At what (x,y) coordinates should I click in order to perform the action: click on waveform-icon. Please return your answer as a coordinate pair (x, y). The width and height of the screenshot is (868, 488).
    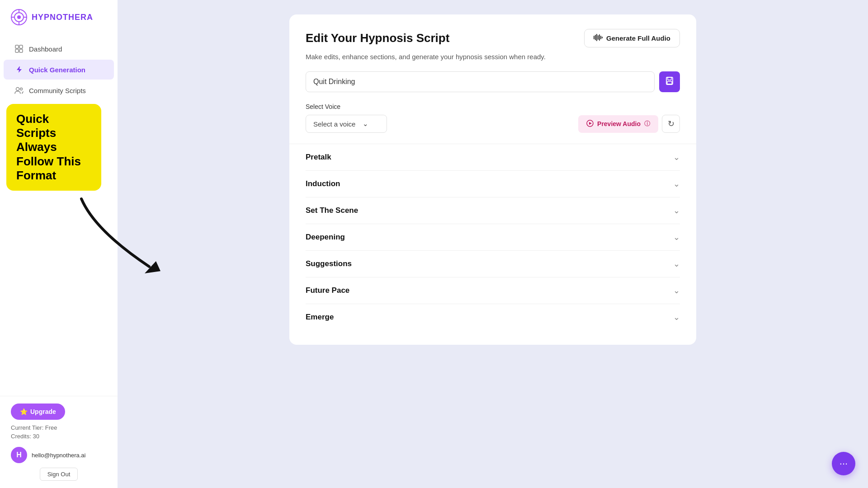
    Looking at the image, I should click on (598, 38).